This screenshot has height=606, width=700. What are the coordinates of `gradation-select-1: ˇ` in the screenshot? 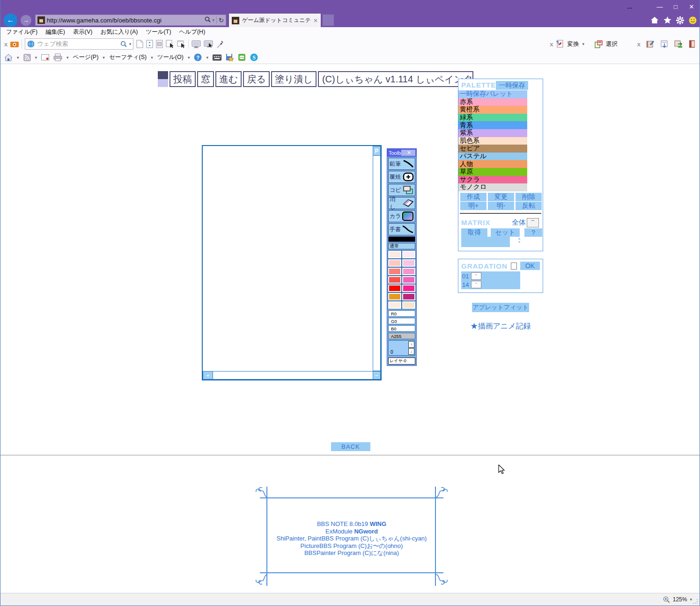 It's located at (476, 276).